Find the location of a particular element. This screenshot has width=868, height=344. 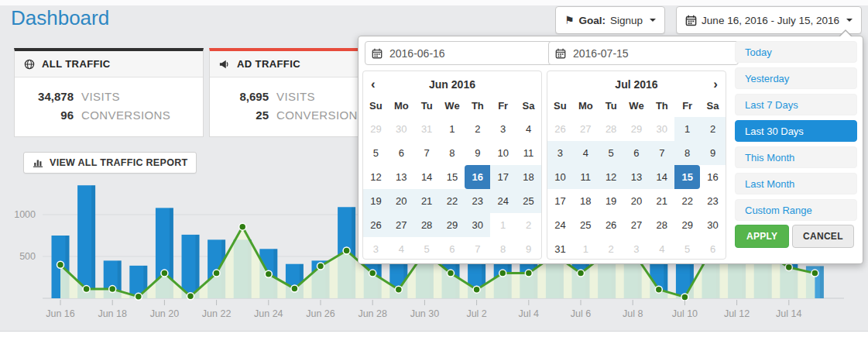

start-date-input is located at coordinates (468, 53).